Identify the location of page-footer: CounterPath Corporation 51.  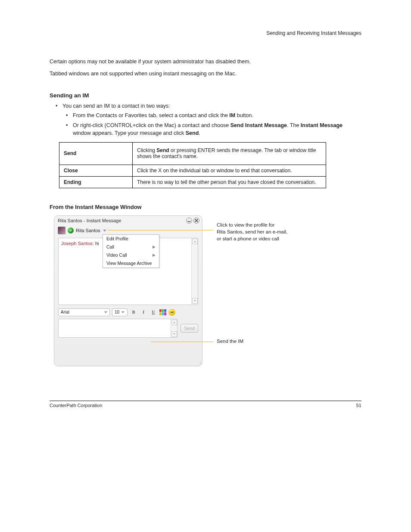
(206, 404).